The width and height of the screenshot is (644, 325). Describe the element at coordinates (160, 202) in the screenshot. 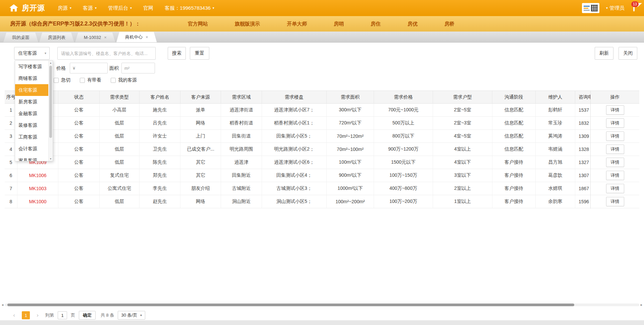

I see `table-cell: 赵先生` at that location.